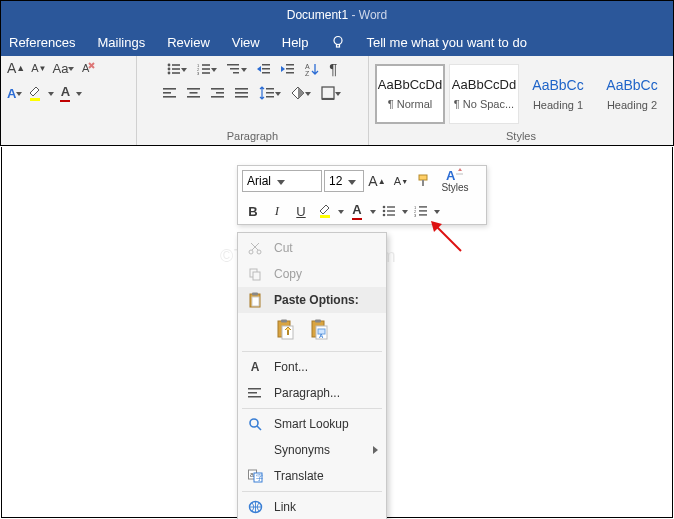 Image resolution: width=674 pixels, height=519 pixels. What do you see at coordinates (255, 300) in the screenshot?
I see `clipboard-icon` at bounding box center [255, 300].